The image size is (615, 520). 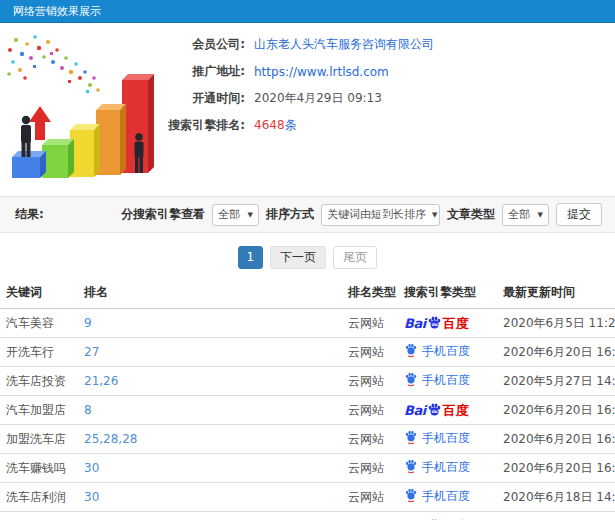 What do you see at coordinates (298, 258) in the screenshot?
I see `next-page-button: 下一页` at bounding box center [298, 258].